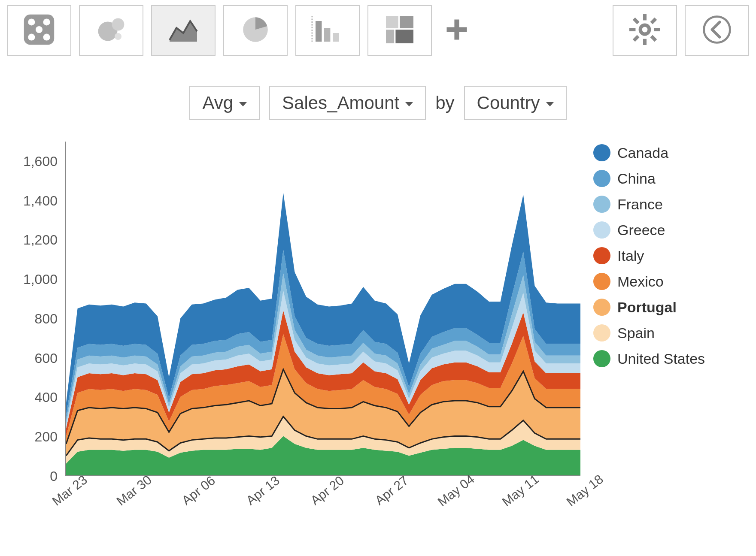  Describe the element at coordinates (717, 30) in the screenshot. I see `arrow-left-icon` at that location.